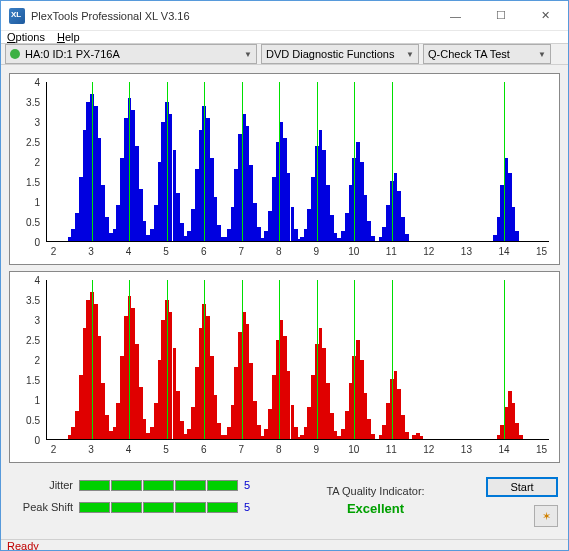  I want to click on close-button: ✕, so click(546, 16).